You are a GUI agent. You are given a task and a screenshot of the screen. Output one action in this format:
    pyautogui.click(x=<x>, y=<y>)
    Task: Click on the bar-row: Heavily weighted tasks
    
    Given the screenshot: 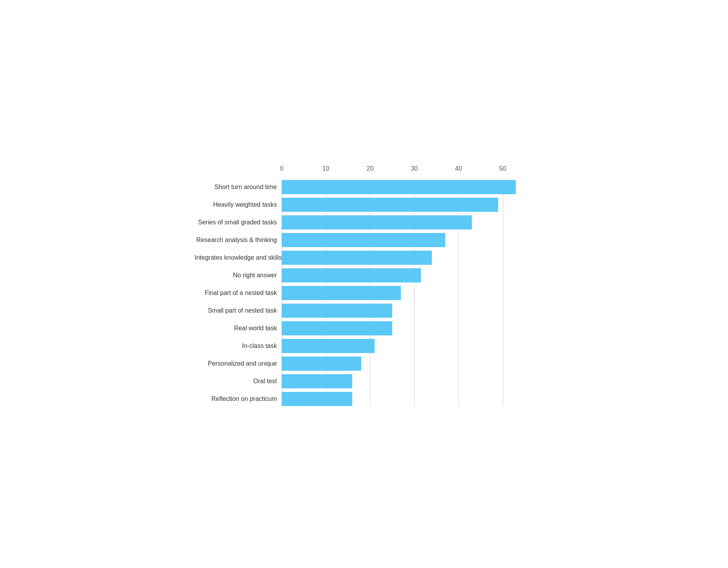 What is the action you would take?
    pyautogui.click(x=403, y=205)
    